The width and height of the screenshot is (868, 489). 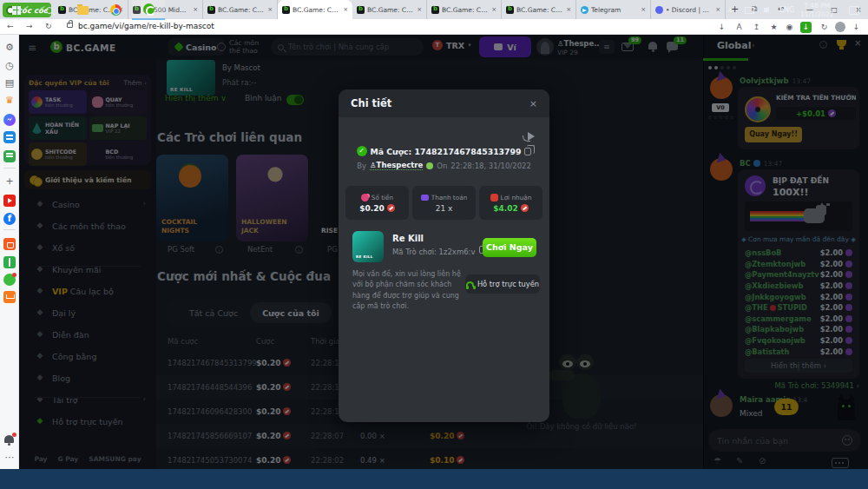 What do you see at coordinates (146, 26) in the screenshot?
I see `url-text: bc.game/vi/game/re-kill-by-mascot` at bounding box center [146, 26].